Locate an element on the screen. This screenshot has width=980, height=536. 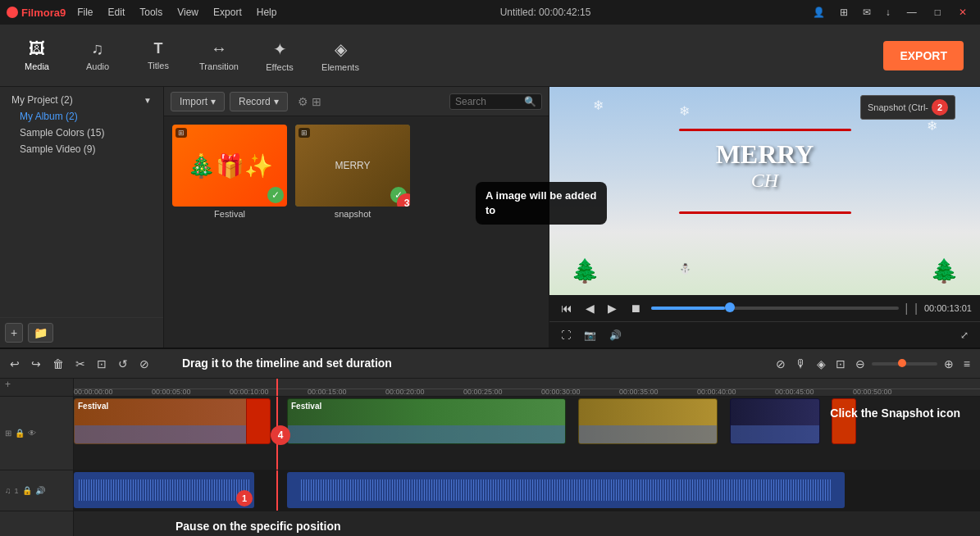
add-folder-button: 📁 is located at coordinates (41, 333).